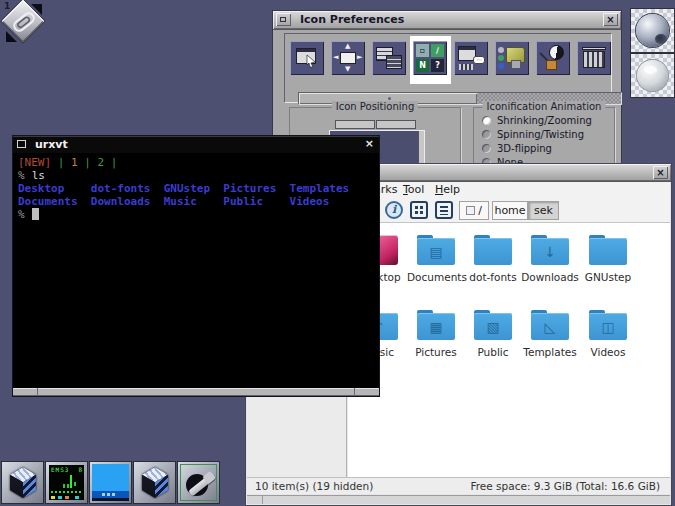 This screenshot has width=675, height=506. Describe the element at coordinates (652, 76) in the screenshot. I see `ghost-sphere-icon` at that location.